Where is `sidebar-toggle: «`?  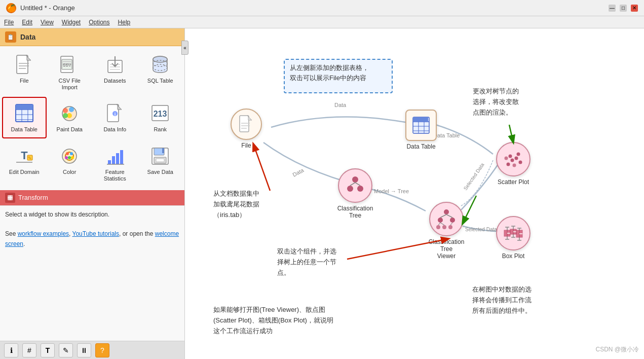
sidebar-toggle: « is located at coordinates (185, 48).